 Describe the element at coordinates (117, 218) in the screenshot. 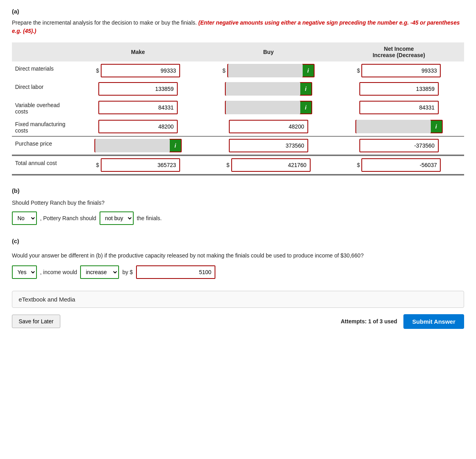

I see `action-select-b: not buybuy` at that location.